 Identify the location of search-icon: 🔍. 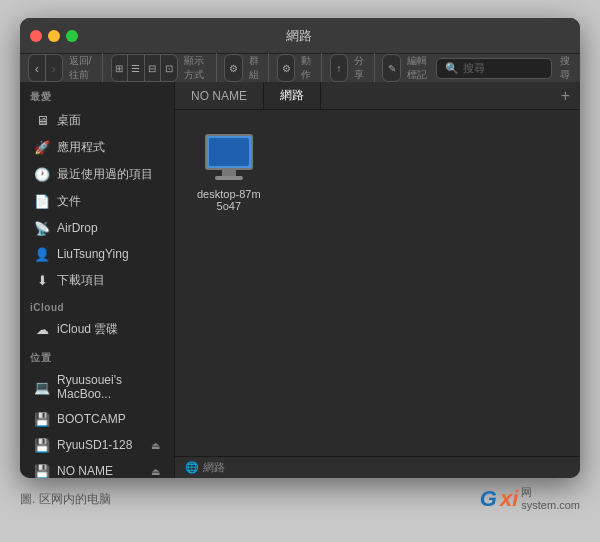
(452, 68).